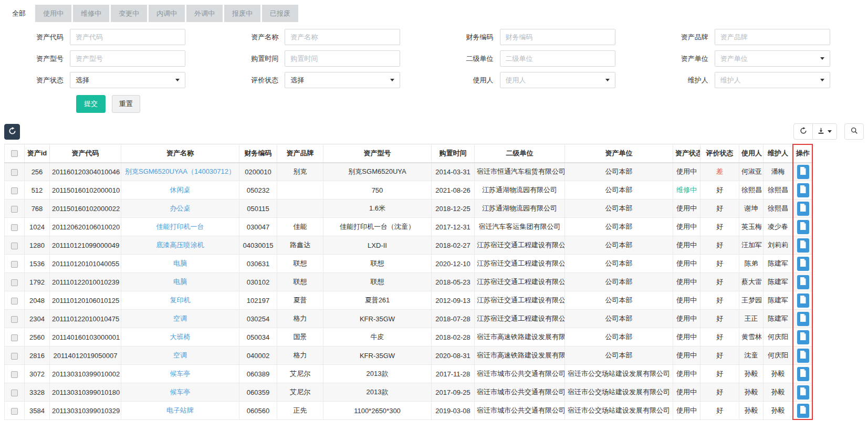 This screenshot has height=441, width=868. I want to click on tab-internal-transfer: 内调中, so click(167, 14).